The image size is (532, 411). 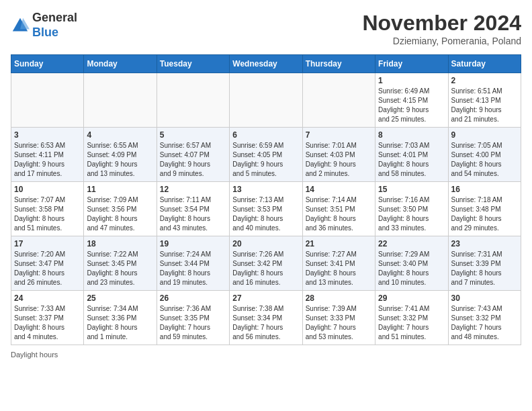 What do you see at coordinates (266, 64) in the screenshot?
I see `day-header-wednesday: Wednesday` at bounding box center [266, 64].